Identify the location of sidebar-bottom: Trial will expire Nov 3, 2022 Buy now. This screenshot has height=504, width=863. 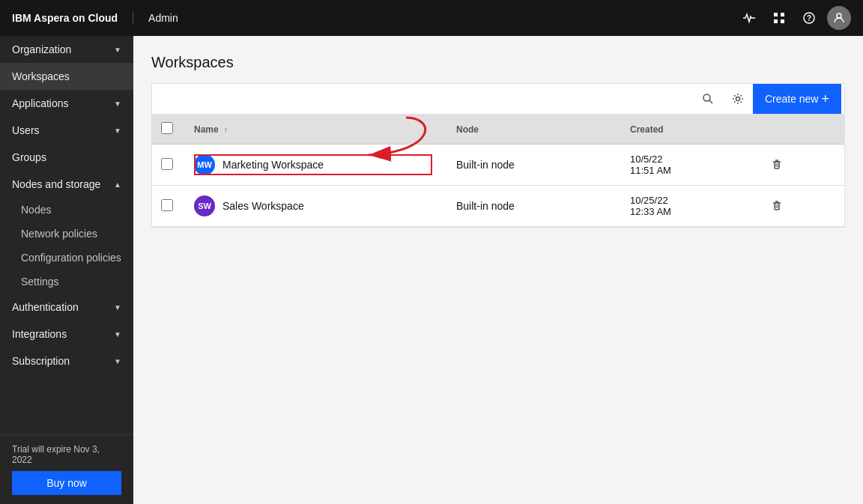
(67, 469).